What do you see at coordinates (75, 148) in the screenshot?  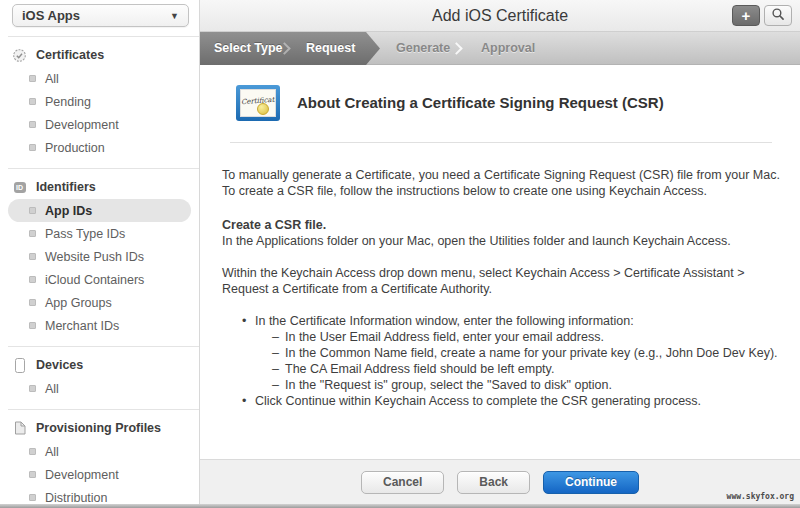 I see `sidebar-item-label: Production` at bounding box center [75, 148].